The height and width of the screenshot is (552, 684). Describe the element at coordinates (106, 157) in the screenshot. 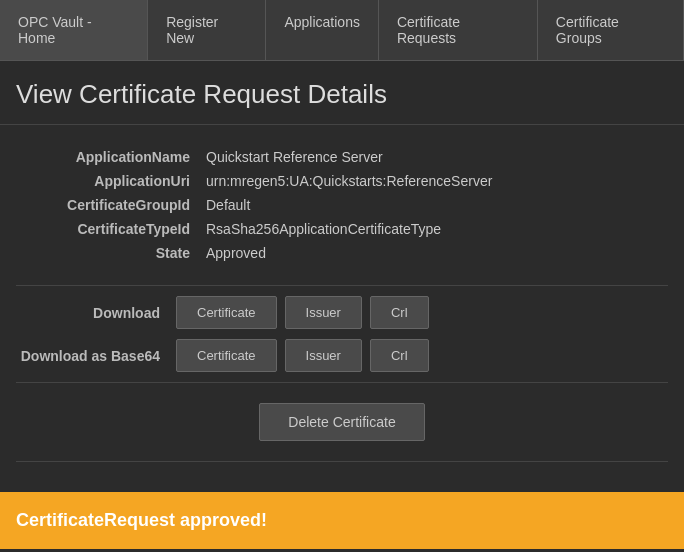

I see `field-label: ApplicationName` at that location.